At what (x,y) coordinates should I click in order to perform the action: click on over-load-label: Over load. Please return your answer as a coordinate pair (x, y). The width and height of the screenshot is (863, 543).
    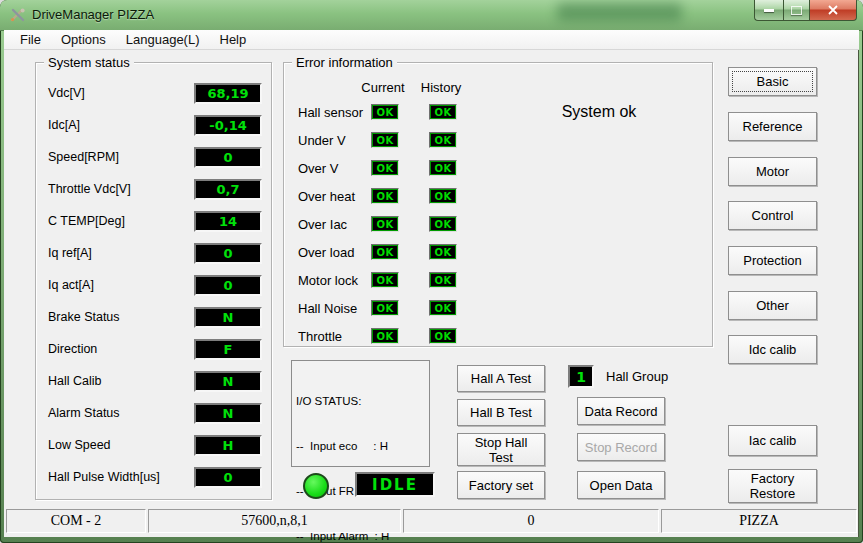
    Looking at the image, I should click on (326, 252).